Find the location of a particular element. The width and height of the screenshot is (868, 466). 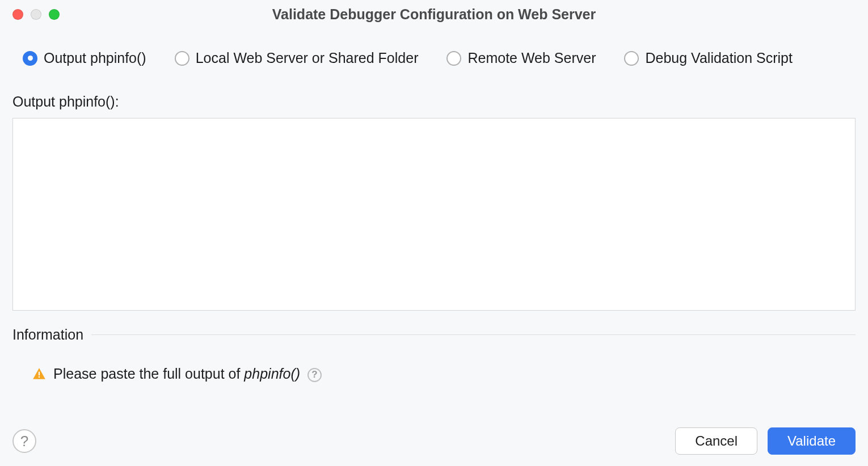

information-section: Information Please paste the full output… is located at coordinates (434, 354).